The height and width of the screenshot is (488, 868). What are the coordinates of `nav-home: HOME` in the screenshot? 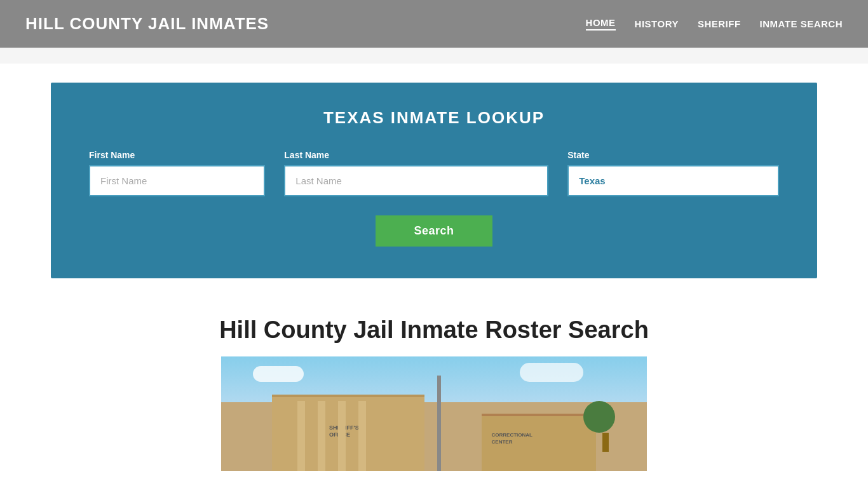 It's located at (601, 24).